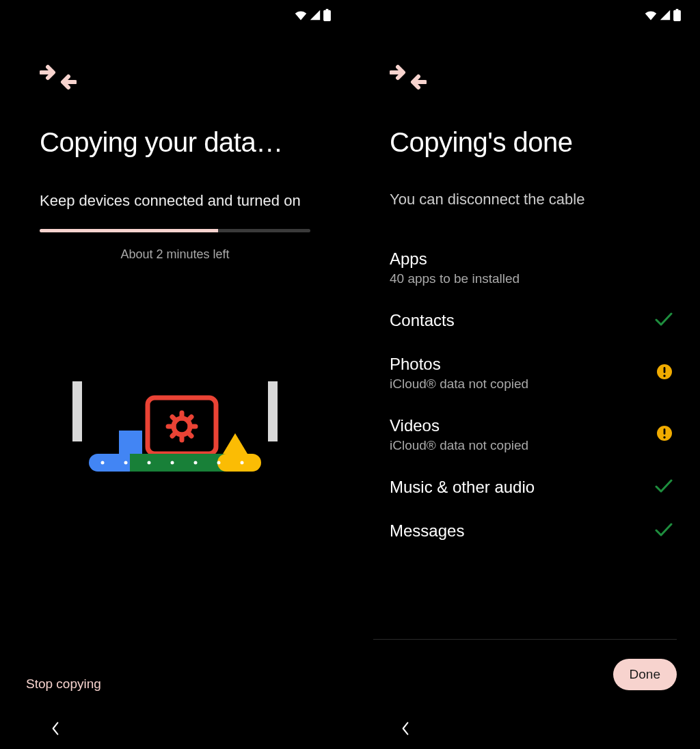  I want to click on progress-bar: About 2 minutes left, so click(175, 245).